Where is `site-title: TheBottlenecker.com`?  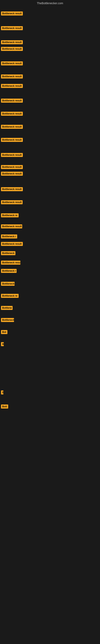
site-title: TheBottlenecker.com is located at coordinates (50, 3).